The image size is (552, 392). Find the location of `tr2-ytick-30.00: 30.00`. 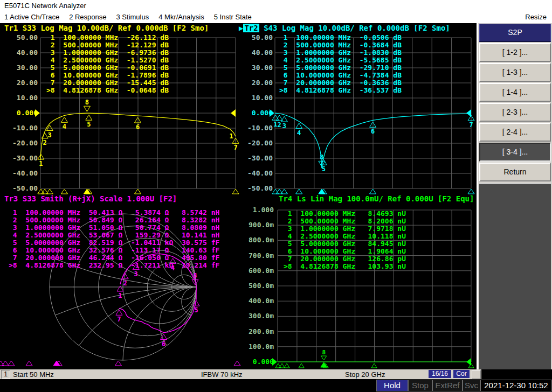

tr2-ytick-30.00: 30.00 is located at coordinates (255, 68).